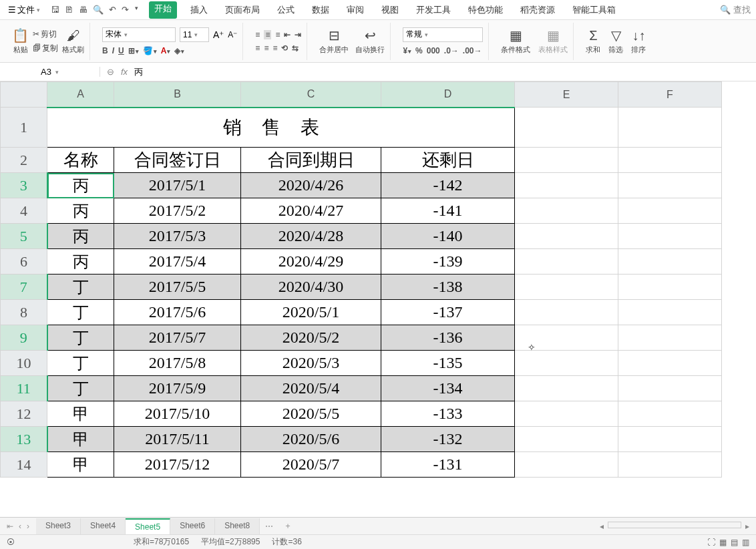 The height and width of the screenshot is (549, 756). What do you see at coordinates (178, 95) in the screenshot?
I see `col-header-B: B` at bounding box center [178, 95].